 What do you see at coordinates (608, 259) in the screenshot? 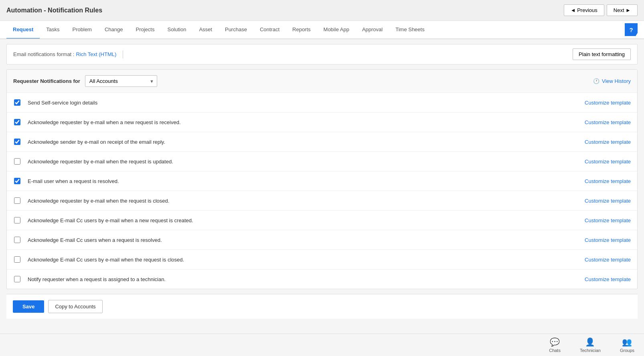
I see `customize-link-9: Customize template` at bounding box center [608, 259].